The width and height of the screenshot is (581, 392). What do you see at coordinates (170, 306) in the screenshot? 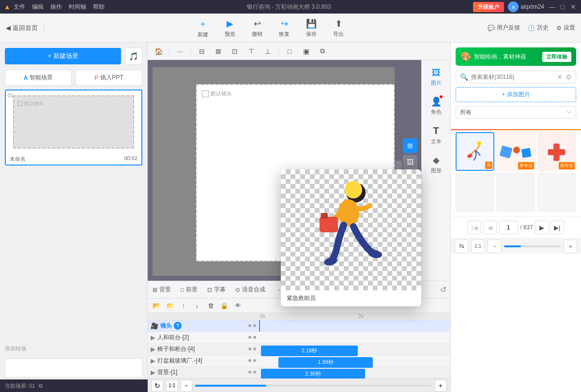
I see `tl-new-folder: 📁` at bounding box center [170, 306].